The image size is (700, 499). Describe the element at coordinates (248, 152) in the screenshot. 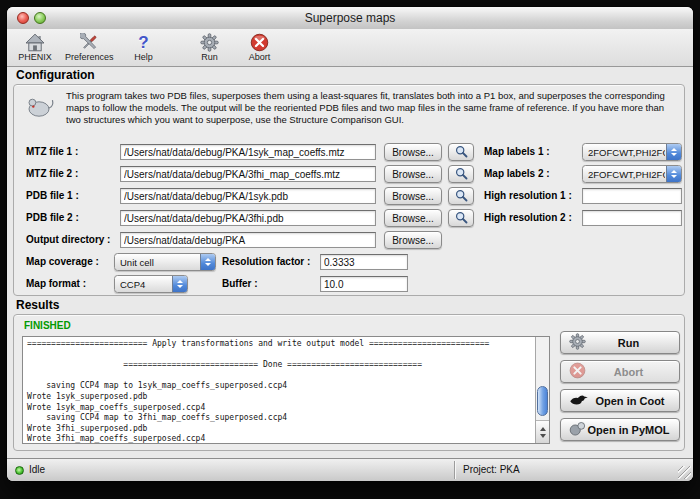

I see `mtz-file-1-input` at that location.